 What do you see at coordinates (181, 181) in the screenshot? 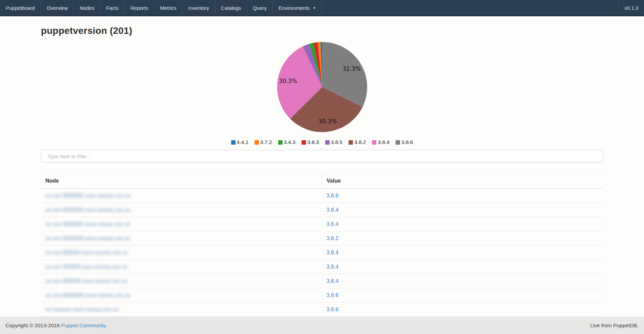
I see `column-header-node: Node` at bounding box center [181, 181].